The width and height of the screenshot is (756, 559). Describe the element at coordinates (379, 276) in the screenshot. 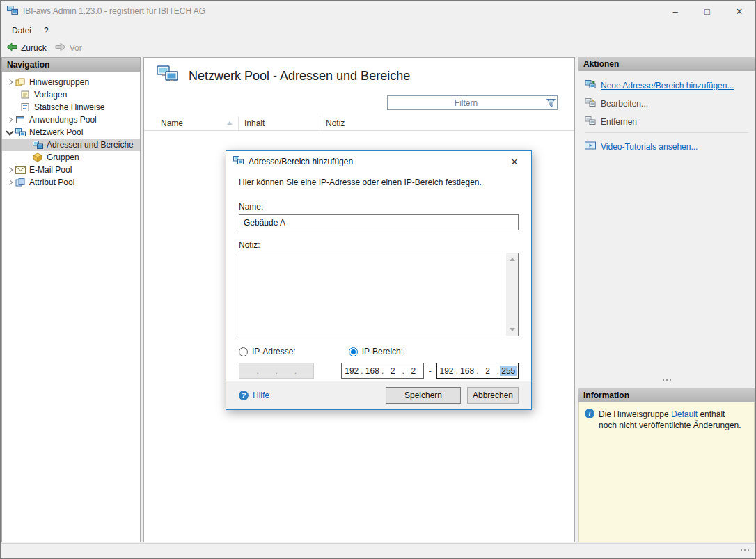

I see `dialog-body: Hier können Sie eine IP-Adresse oder ein…` at that location.